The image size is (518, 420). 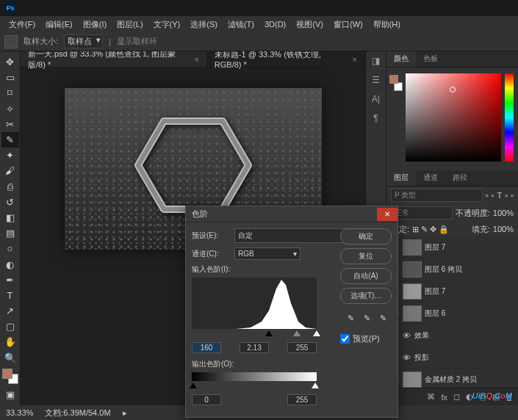 I want to click on type-tool: T, so click(x=10, y=295).